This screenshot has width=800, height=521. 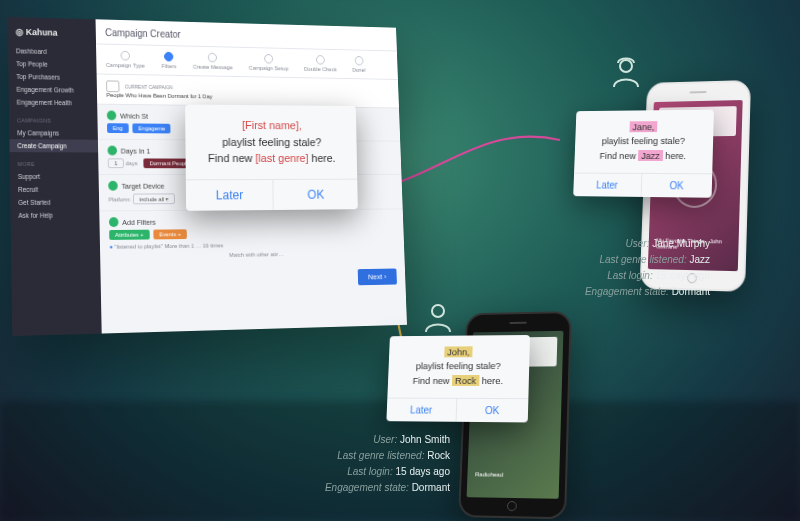 I want to click on sidebar: ◎ Kahuna Dashboard Top People Top Purcha…, so click(x=55, y=176).